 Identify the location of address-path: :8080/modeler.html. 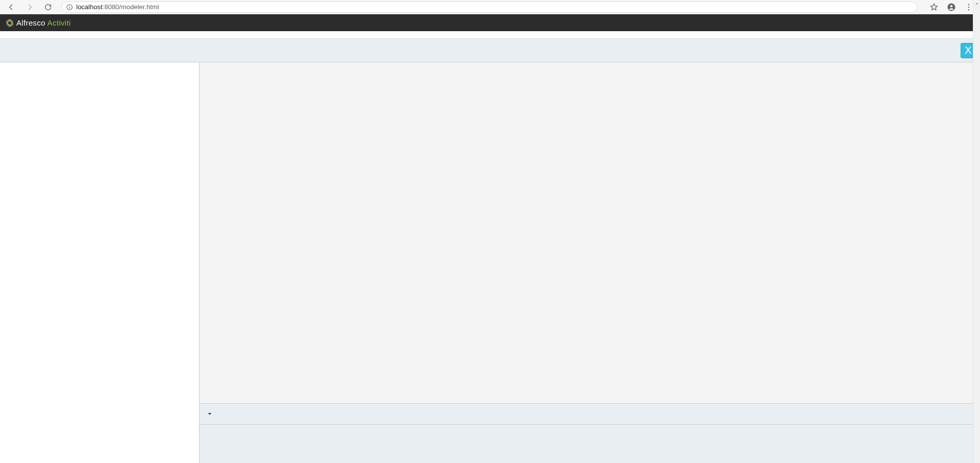
(131, 7).